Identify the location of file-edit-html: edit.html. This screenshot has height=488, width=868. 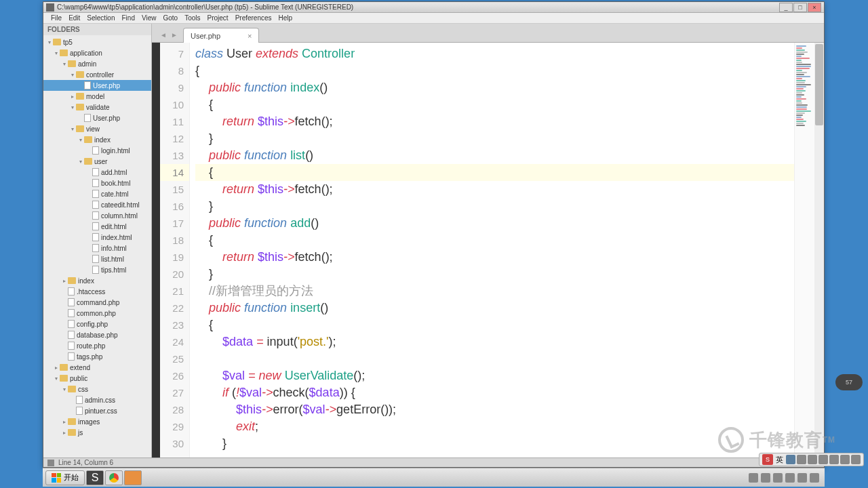
(98, 226).